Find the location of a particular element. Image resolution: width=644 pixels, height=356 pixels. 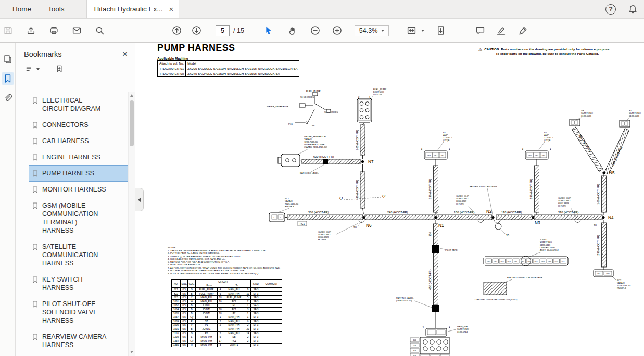

tab-tools-label: Tools is located at coordinates (56, 9).